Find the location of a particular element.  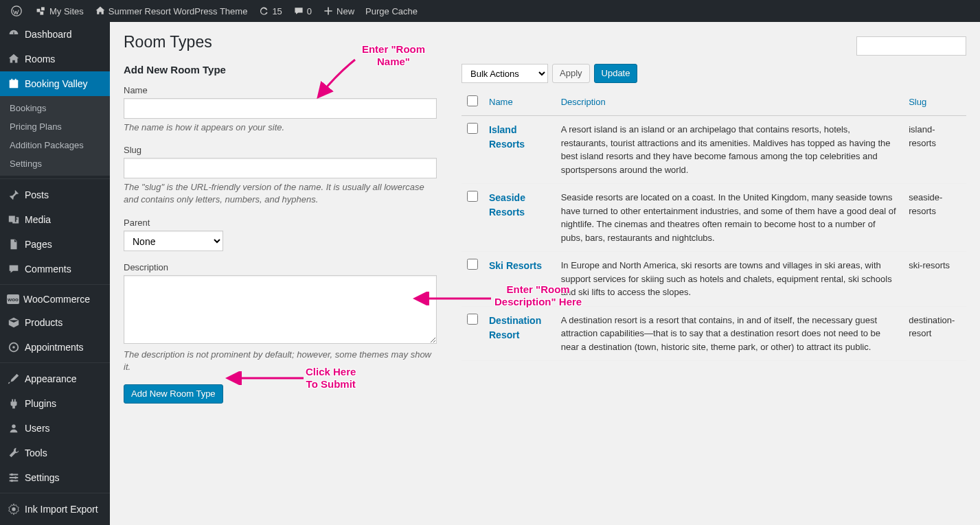

parent-label: Parent is located at coordinates (173, 222).